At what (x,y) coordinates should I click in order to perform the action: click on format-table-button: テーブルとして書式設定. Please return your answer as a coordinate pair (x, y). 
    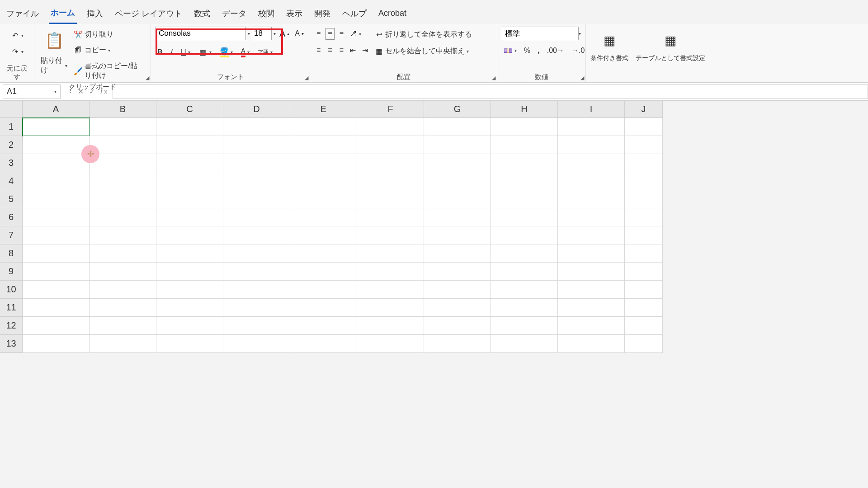
    Looking at the image, I should click on (670, 58).